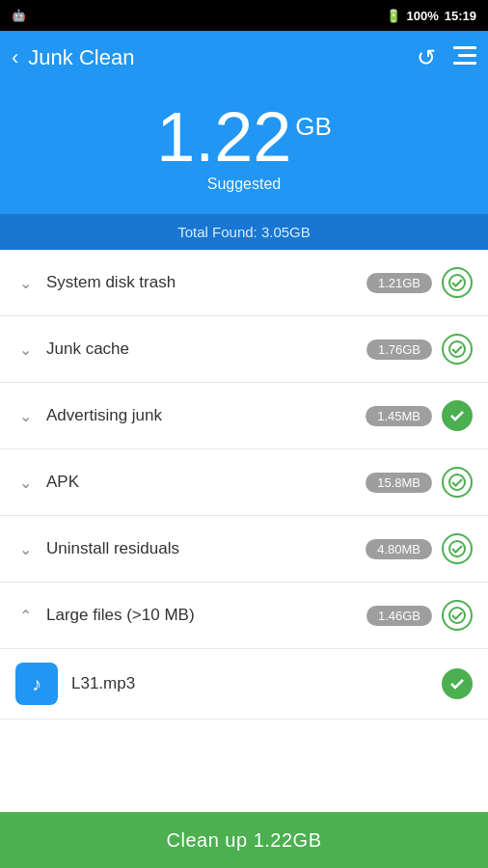 The image size is (488, 868). What do you see at coordinates (399, 550) in the screenshot?
I see `size-badge: 4.80MB` at bounding box center [399, 550].